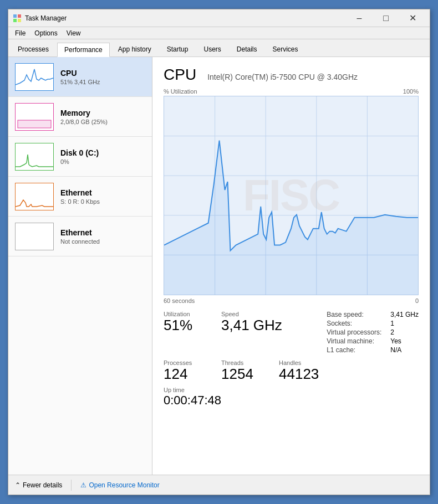 The width and height of the screenshot is (438, 504). I want to click on stat-utilization: Utilization 51%, so click(186, 332).